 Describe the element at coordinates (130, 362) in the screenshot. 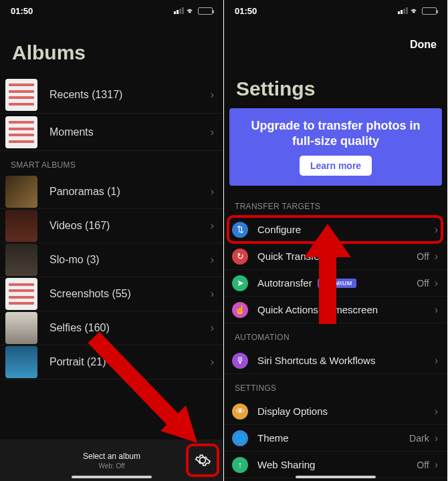

I see `row-label: Portrait (21)` at that location.